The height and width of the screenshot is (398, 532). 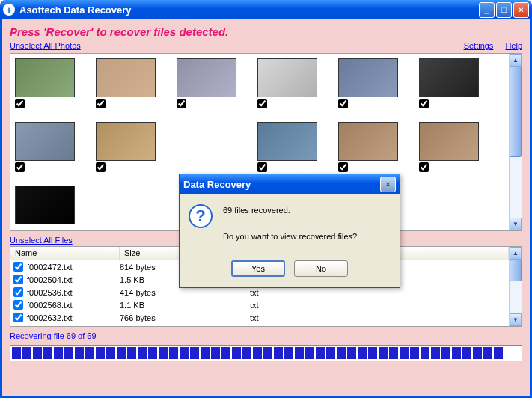 What do you see at coordinates (73, 280) in the screenshot?
I see `file-name: f0002504.txt` at bounding box center [73, 280].